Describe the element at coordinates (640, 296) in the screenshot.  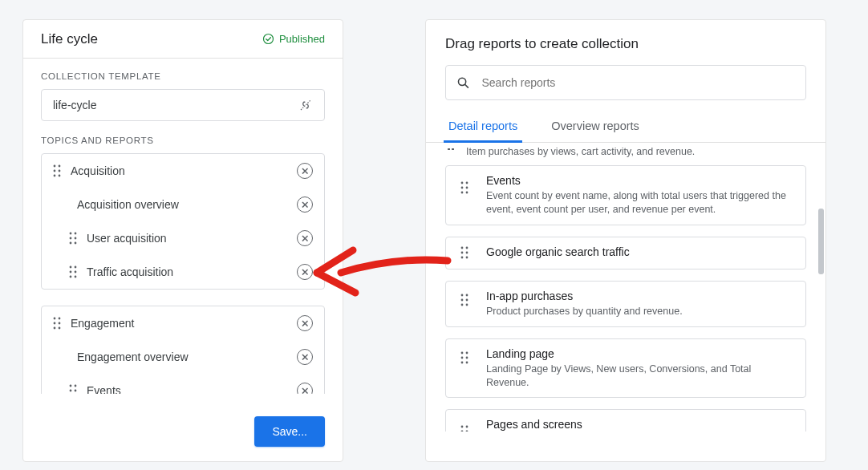
I see `report-card-title: In-app purchases` at that location.